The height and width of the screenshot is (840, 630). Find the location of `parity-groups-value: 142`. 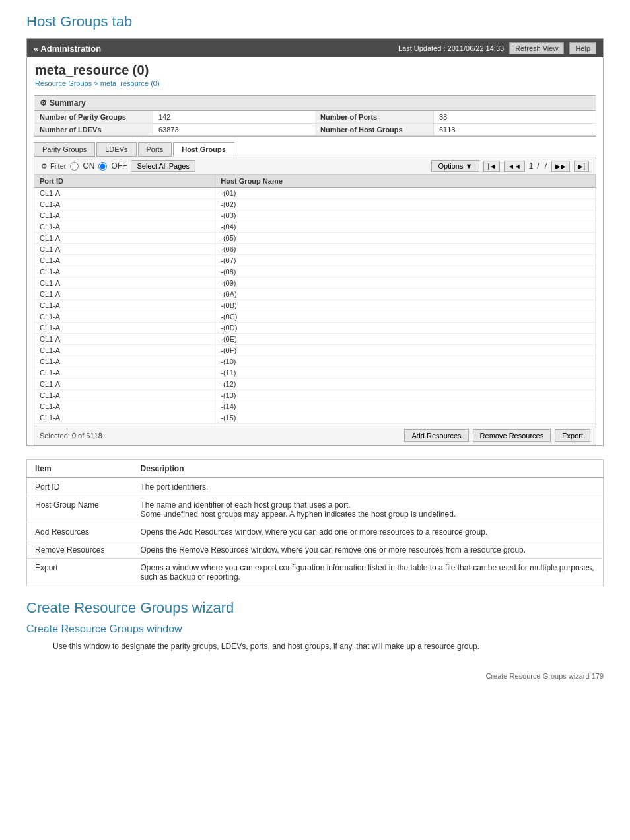

parity-groups-value: 142 is located at coordinates (164, 117).